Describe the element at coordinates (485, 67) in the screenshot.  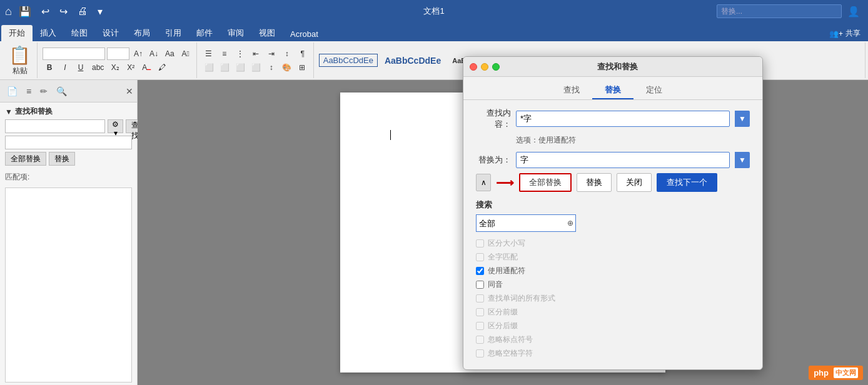
I see `dialog-min-dot` at that location.